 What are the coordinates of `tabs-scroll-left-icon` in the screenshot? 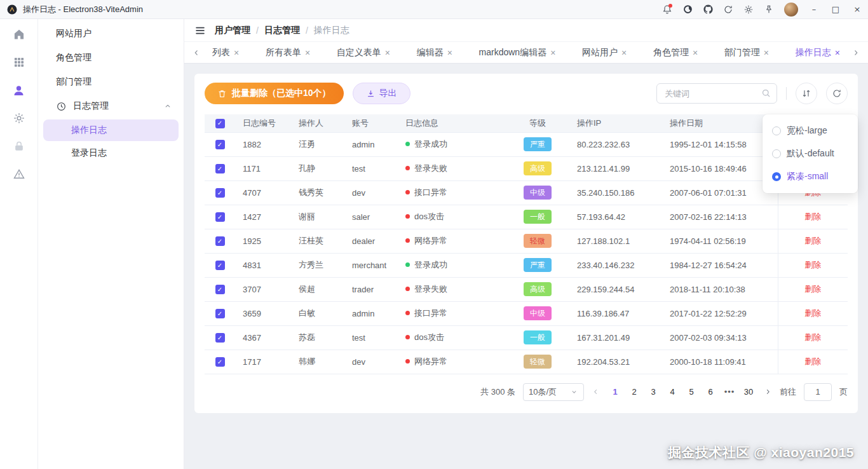 It's located at (196, 53).